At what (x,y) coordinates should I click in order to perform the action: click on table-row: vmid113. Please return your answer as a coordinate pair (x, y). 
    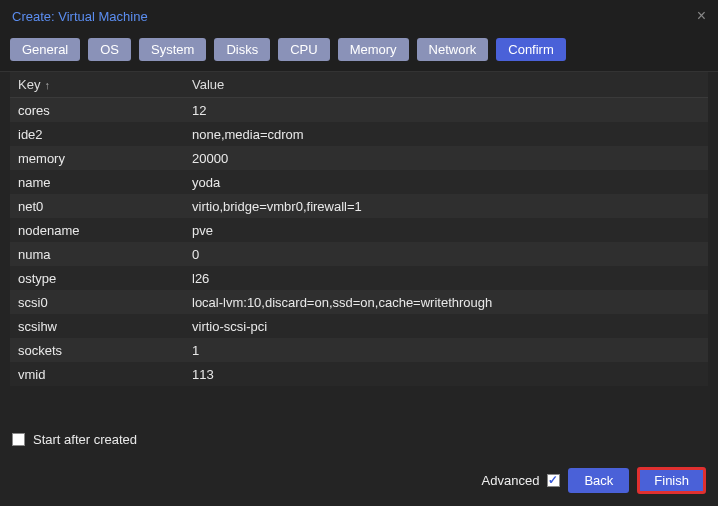
    Looking at the image, I should click on (359, 374).